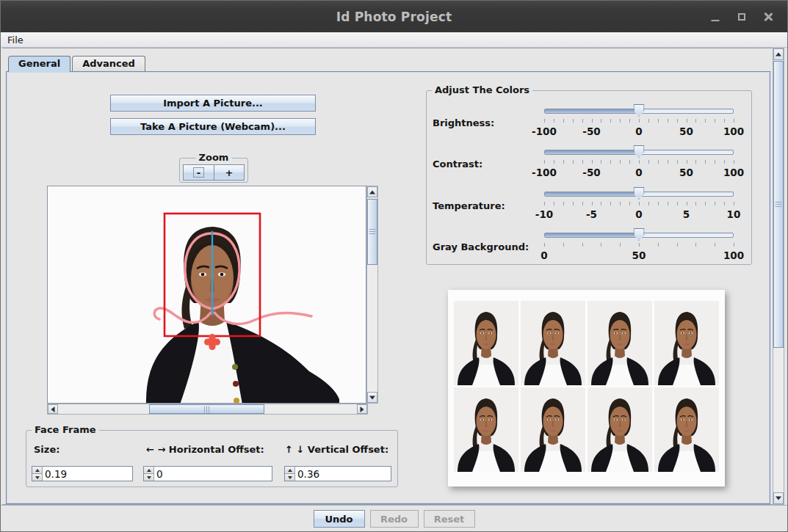 This screenshot has width=788, height=532. What do you see at coordinates (715, 17) in the screenshot?
I see `minimize-button` at bounding box center [715, 17].